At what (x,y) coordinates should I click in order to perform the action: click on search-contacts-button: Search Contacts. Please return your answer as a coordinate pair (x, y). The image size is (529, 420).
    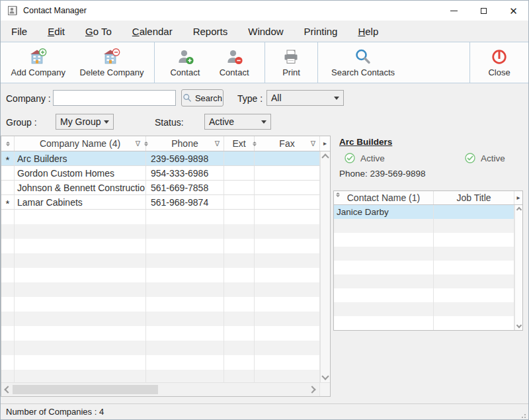
    Looking at the image, I should click on (363, 62).